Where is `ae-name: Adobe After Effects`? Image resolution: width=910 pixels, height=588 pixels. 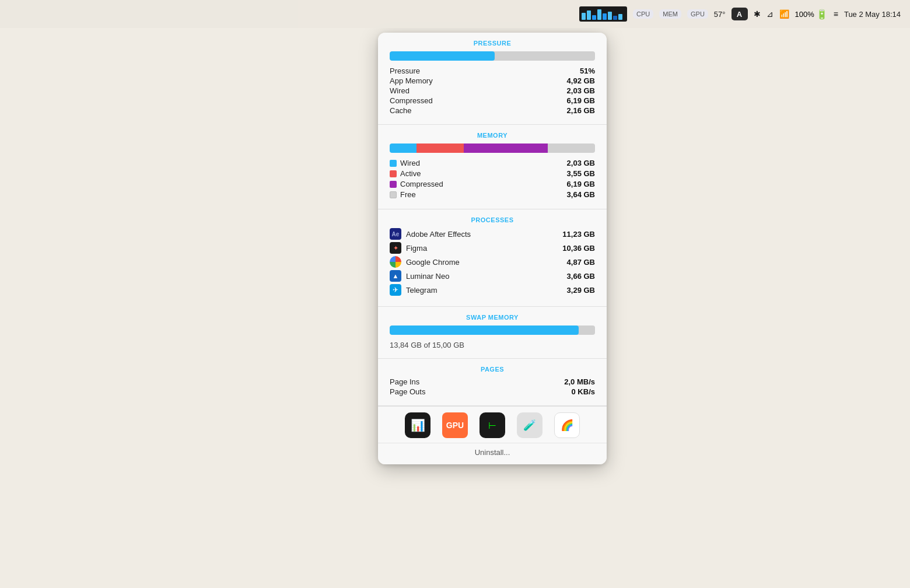 ae-name: Adobe After Effects is located at coordinates (439, 235).